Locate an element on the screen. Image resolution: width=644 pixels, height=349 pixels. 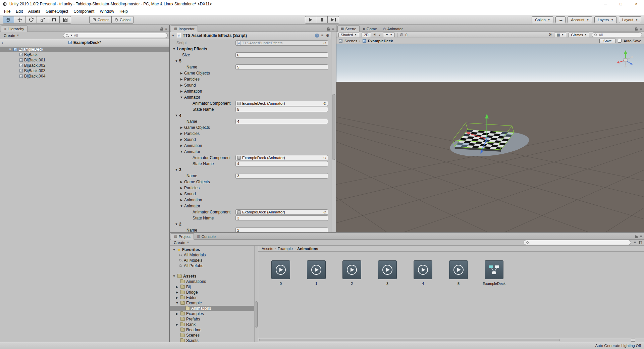
rotate-tool-button is located at coordinates (31, 20).